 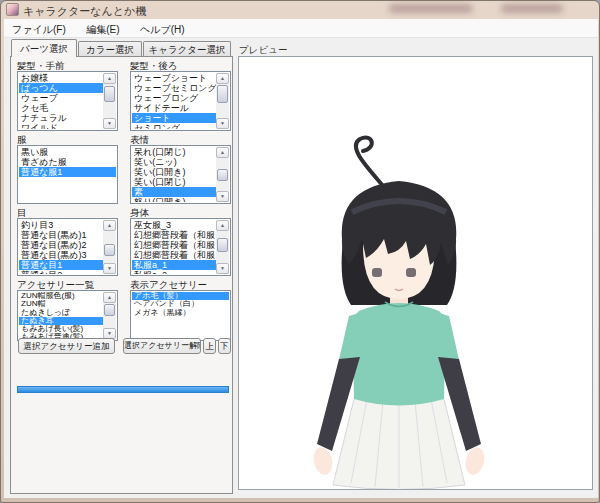 What do you see at coordinates (180, 313) in the screenshot?
I see `list-item: メガネ（黒縁）` at bounding box center [180, 313].